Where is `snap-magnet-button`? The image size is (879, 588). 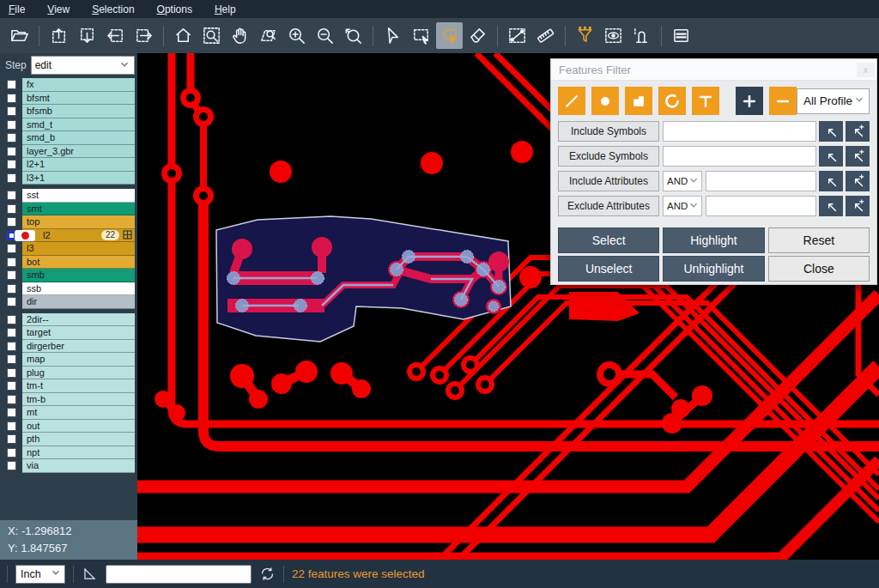 snap-magnet-button is located at coordinates (642, 36).